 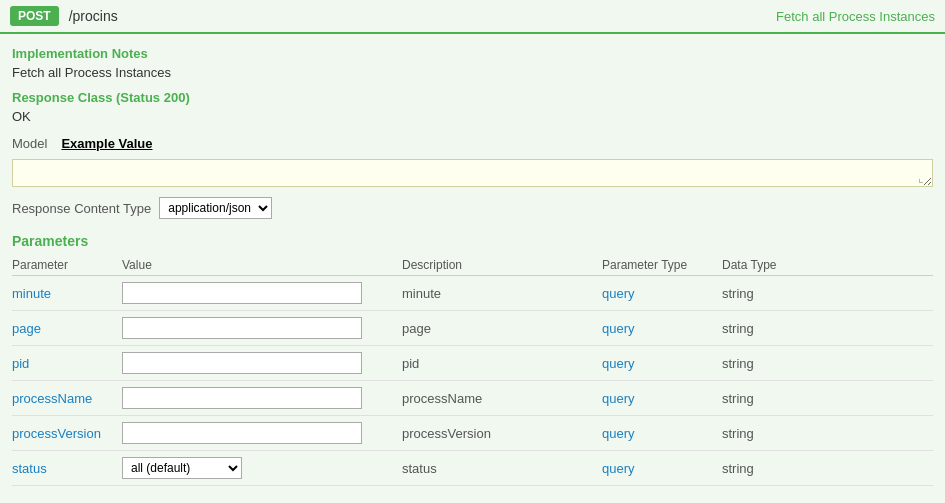 I want to click on param-description: processName, so click(x=502, y=398).